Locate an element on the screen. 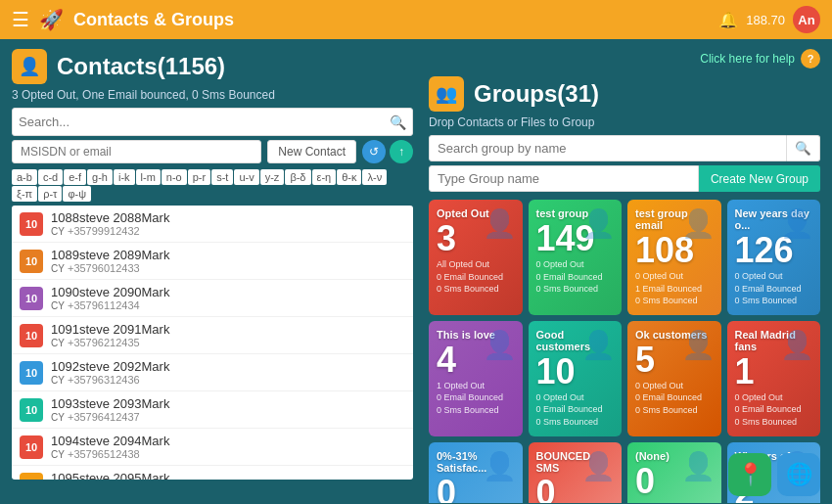 The width and height of the screenshot is (832, 504). contact-item: 10 1094steve 2094Mark CY +35796512438 is located at coordinates (212, 447).